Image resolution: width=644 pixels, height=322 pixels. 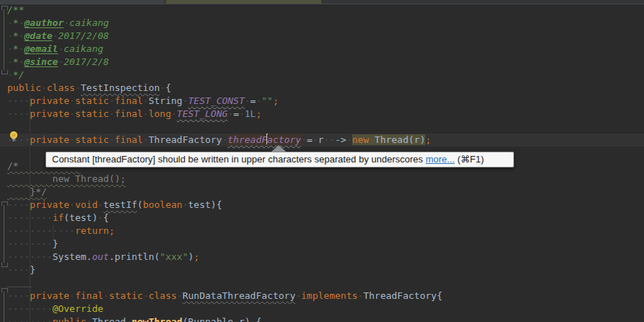 What do you see at coordinates (322, 36) in the screenshot?
I see `code-line: ·*·@date·2017/2/08` at bounding box center [322, 36].